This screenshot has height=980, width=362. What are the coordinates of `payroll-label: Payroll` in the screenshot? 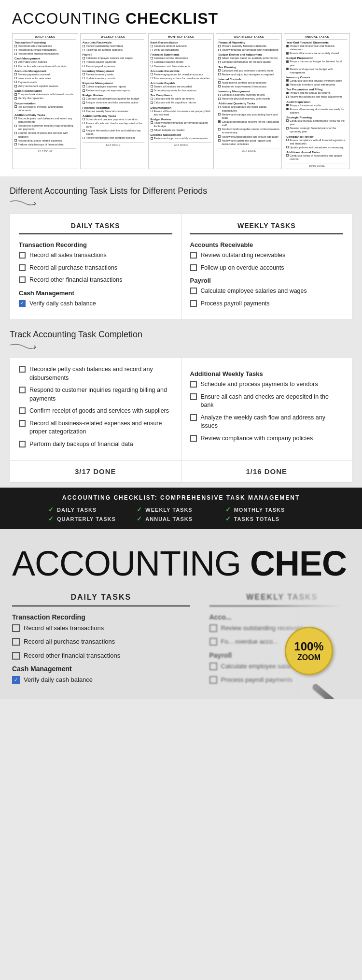 It's located at (267, 280).